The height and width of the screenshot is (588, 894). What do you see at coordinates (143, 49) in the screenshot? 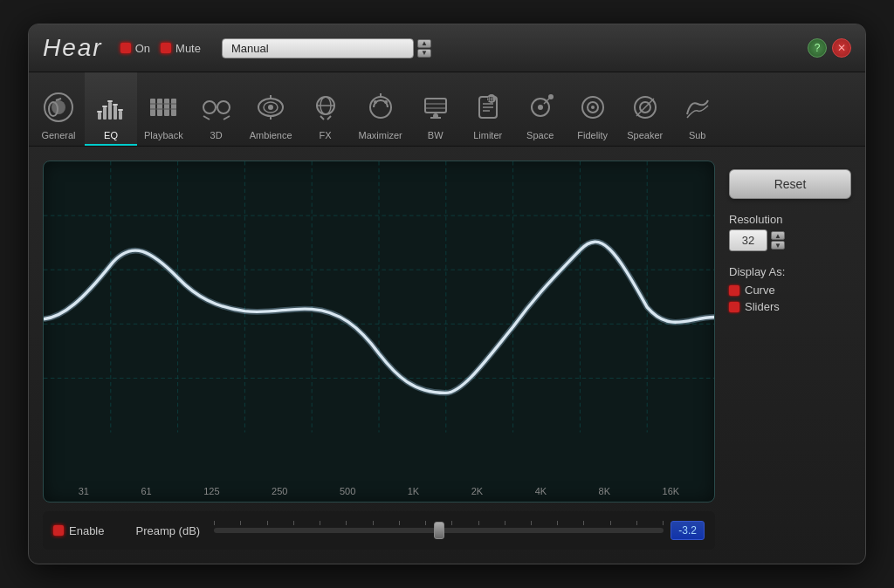
I see `on-label: On` at bounding box center [143, 49].